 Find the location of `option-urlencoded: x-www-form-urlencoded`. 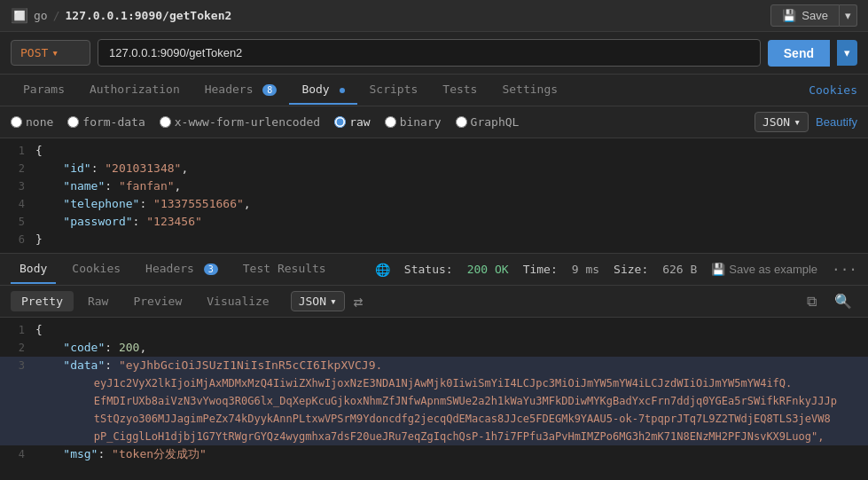

option-urlencoded: x-www-form-urlencoded is located at coordinates (239, 122).